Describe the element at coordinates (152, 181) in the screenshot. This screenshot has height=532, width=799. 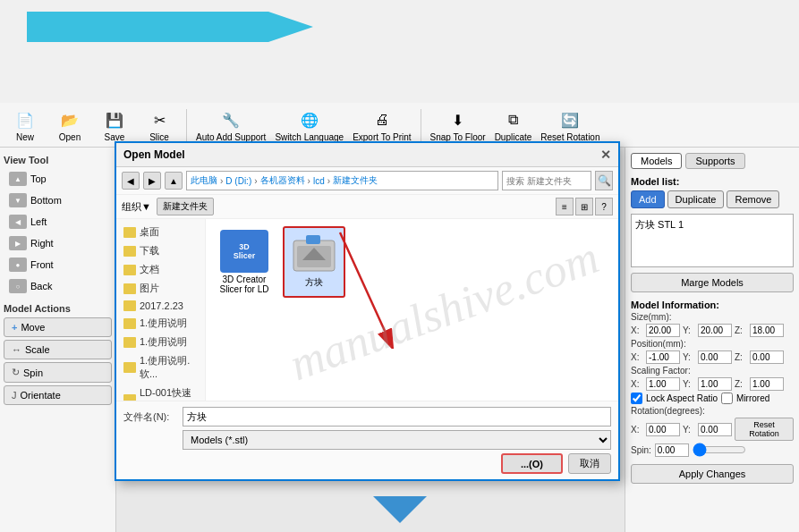
I see `dialog-forward-btn: ▶` at that location.